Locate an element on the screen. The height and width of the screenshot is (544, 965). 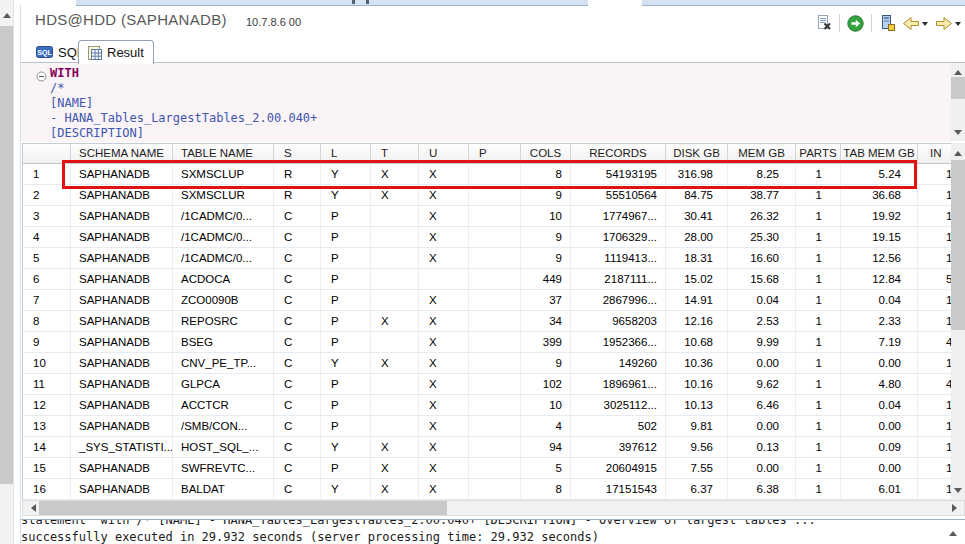
cell: GLPCA is located at coordinates (224, 384).